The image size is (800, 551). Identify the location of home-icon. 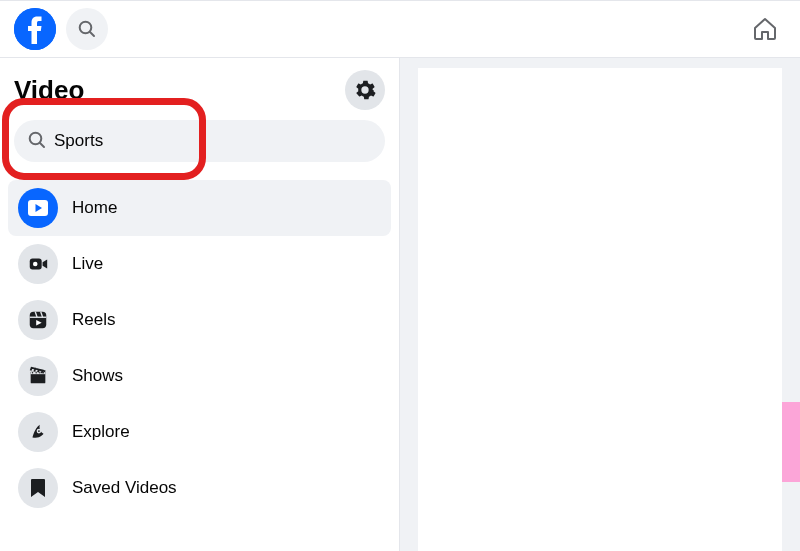
(765, 29).